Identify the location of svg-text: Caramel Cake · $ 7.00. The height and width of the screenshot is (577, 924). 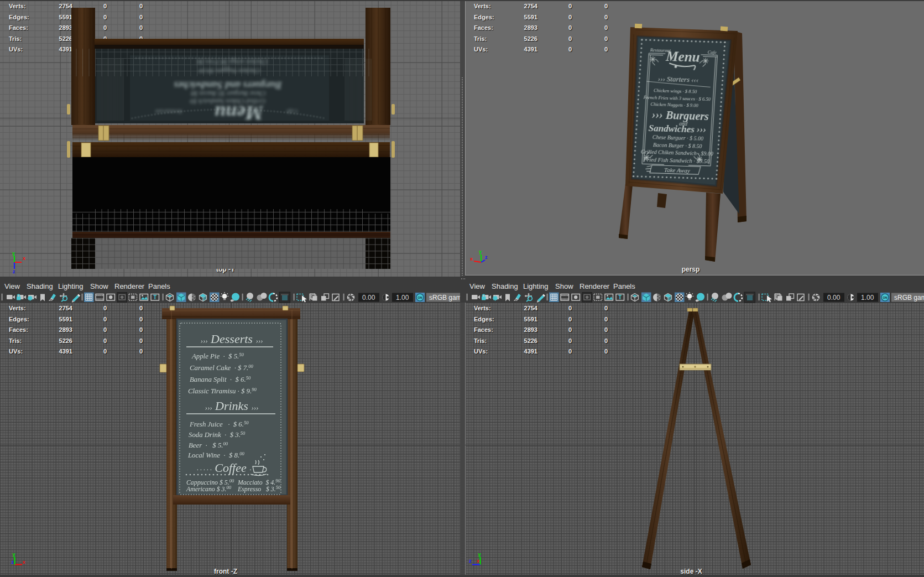
(222, 367).